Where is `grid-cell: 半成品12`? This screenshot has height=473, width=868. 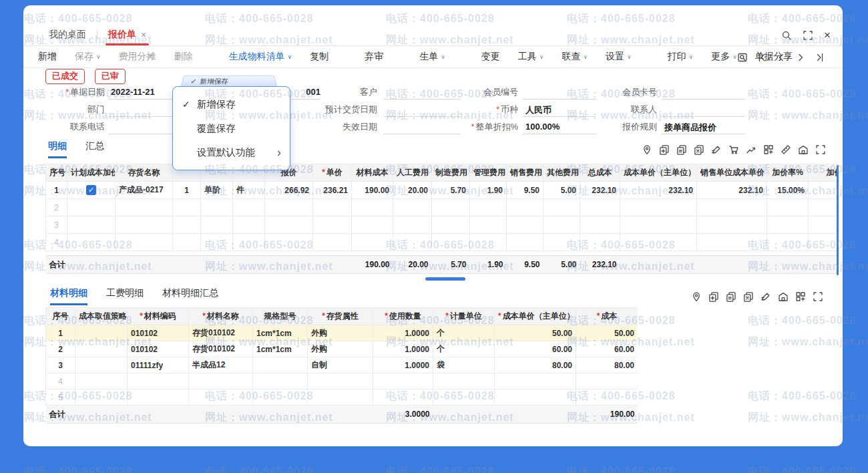 grid-cell: 半成品12 is located at coordinates (221, 365).